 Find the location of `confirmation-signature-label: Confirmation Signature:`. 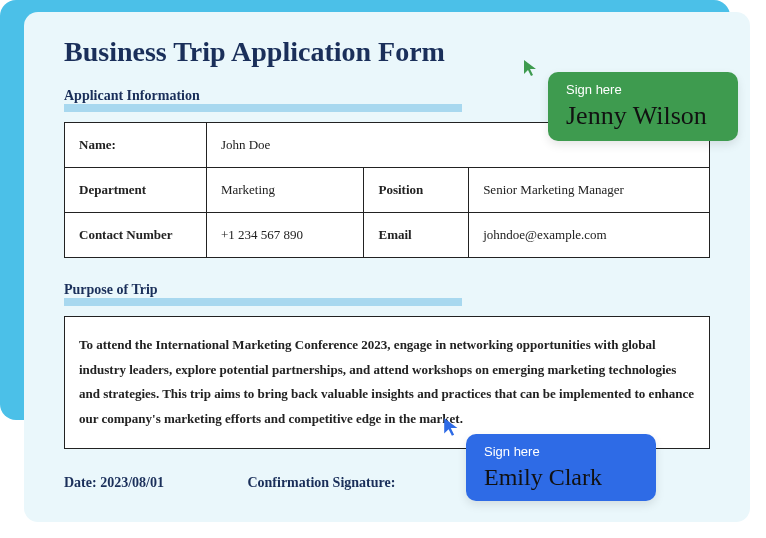

confirmation-signature-label: Confirmation Signature: is located at coordinates (321, 483).